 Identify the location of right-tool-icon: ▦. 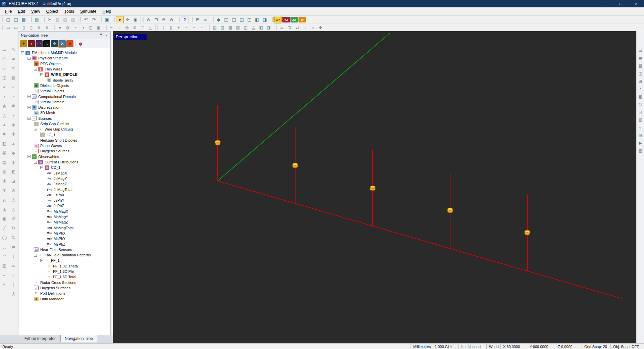
(641, 150).